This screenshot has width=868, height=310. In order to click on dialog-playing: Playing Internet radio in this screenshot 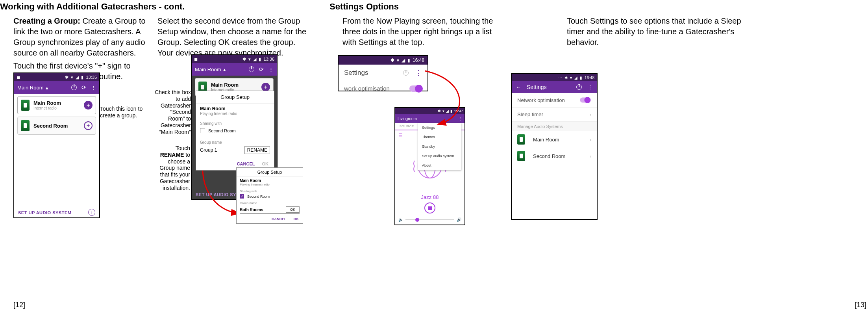, I will do `click(235, 113)`.